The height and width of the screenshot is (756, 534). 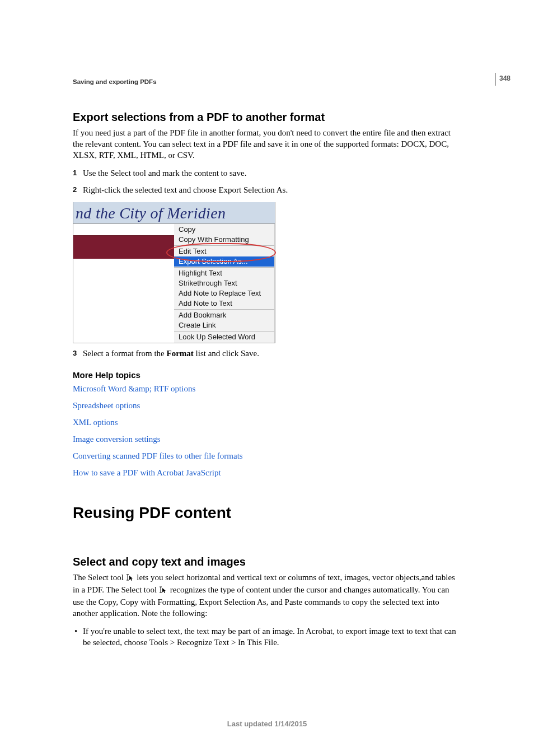 What do you see at coordinates (174, 213) in the screenshot?
I see `figure-selected-text: nd the City of Meridien` at bounding box center [174, 213].